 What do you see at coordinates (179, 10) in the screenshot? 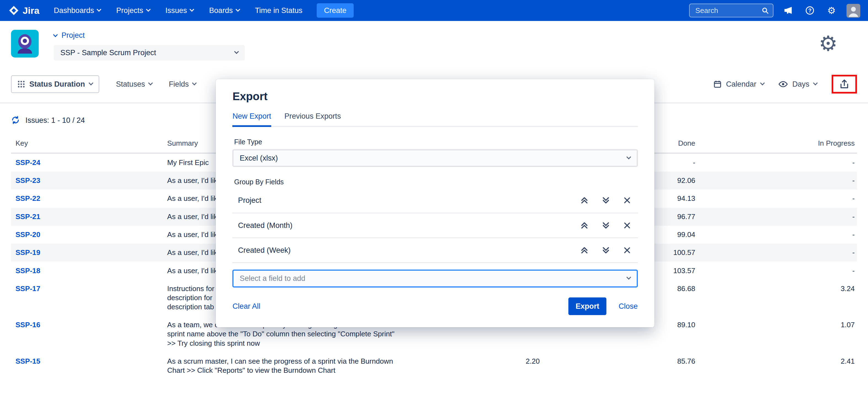
I see `nav-item-issues: Issues` at bounding box center [179, 10].